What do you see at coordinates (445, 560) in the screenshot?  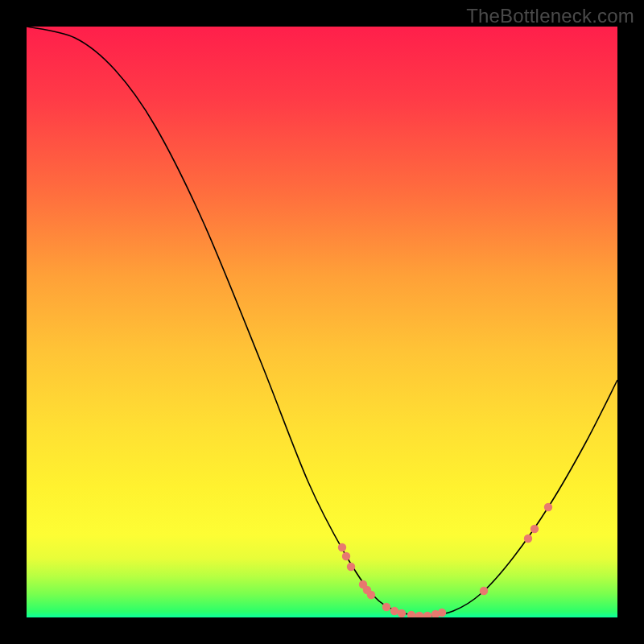 I see `highlight-dots` at bounding box center [445, 560].